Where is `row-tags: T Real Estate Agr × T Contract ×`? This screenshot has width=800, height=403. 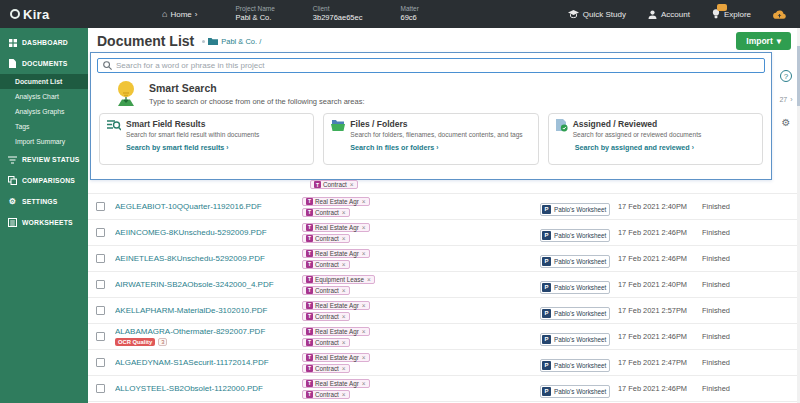 row-tags: T Real Estate Agr × T Contract × is located at coordinates (421, 259).